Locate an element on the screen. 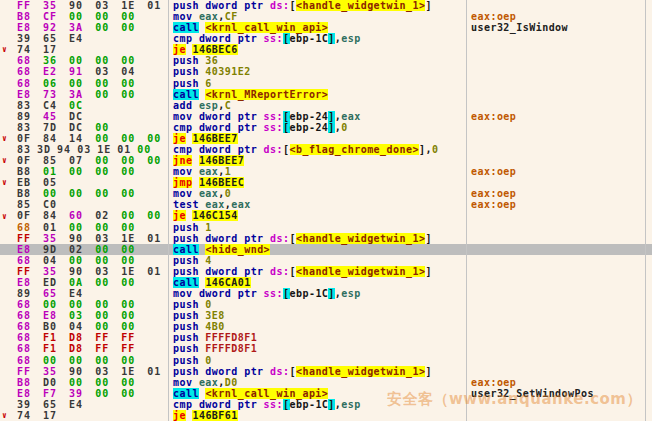  bytes-cell: 3965E4 is located at coordinates (92, 404).